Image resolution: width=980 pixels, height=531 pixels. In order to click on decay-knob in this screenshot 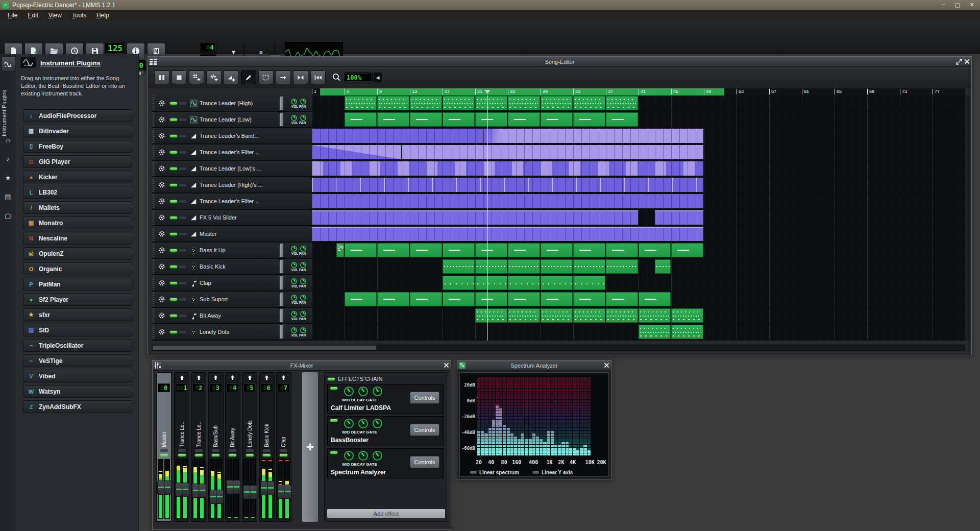, I will do `click(363, 391)`.